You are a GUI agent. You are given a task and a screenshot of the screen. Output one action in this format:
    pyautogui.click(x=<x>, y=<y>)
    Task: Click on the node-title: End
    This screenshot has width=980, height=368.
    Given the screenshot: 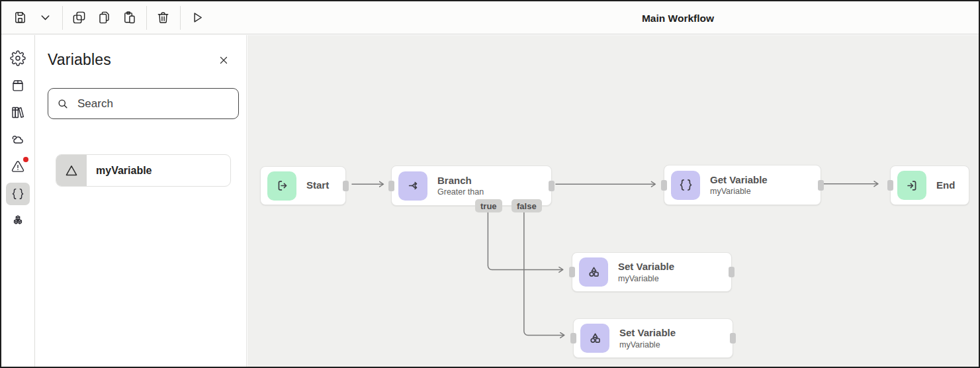 What is the action you would take?
    pyautogui.click(x=946, y=185)
    